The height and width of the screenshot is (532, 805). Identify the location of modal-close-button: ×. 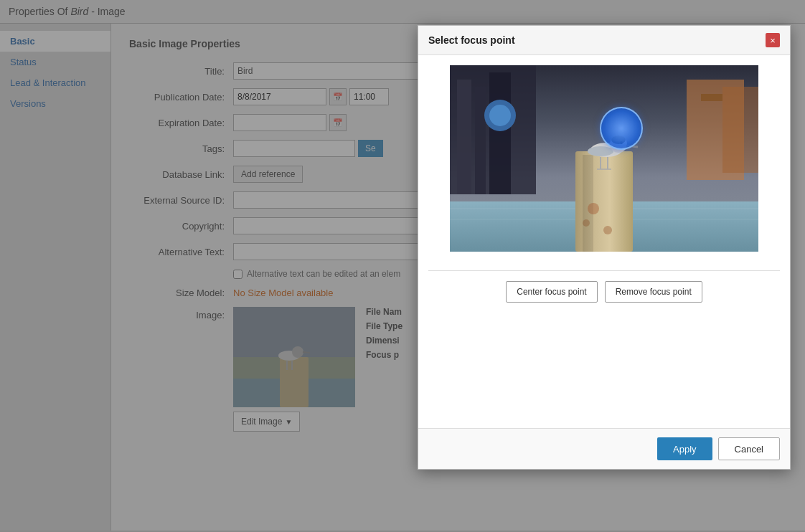
(773, 40).